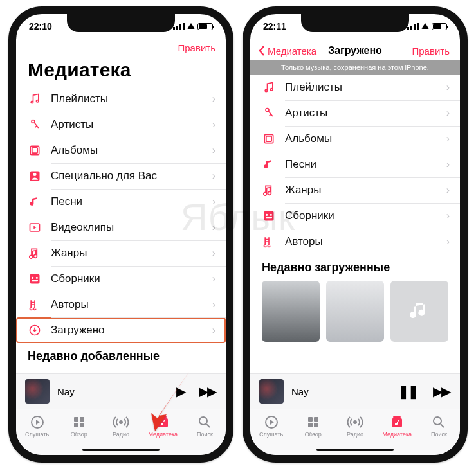 The height and width of the screenshot is (471, 476). What do you see at coordinates (180, 391) in the screenshot?
I see `play-button: ▶` at bounding box center [180, 391].